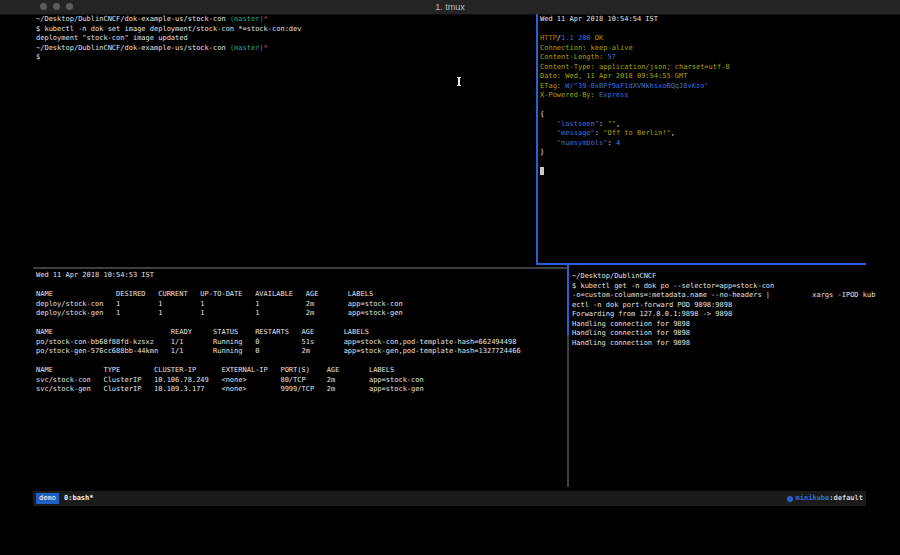 Image resolution: width=900 pixels, height=555 pixels. I want to click on terminal-line: ETag: W/"39-0xBPf9aF1dXVNkhsxoBQgJ8vKzo", so click(703, 87).